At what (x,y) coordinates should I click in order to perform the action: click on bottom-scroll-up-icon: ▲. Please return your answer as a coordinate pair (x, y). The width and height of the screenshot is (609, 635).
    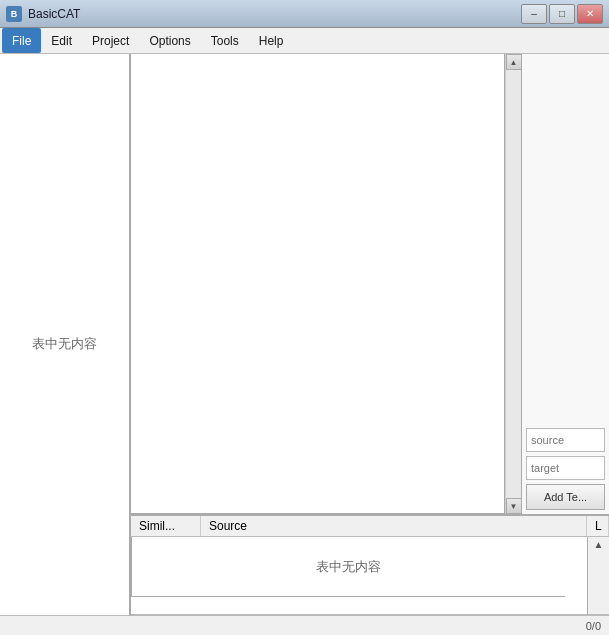
    Looking at the image, I should click on (599, 544).